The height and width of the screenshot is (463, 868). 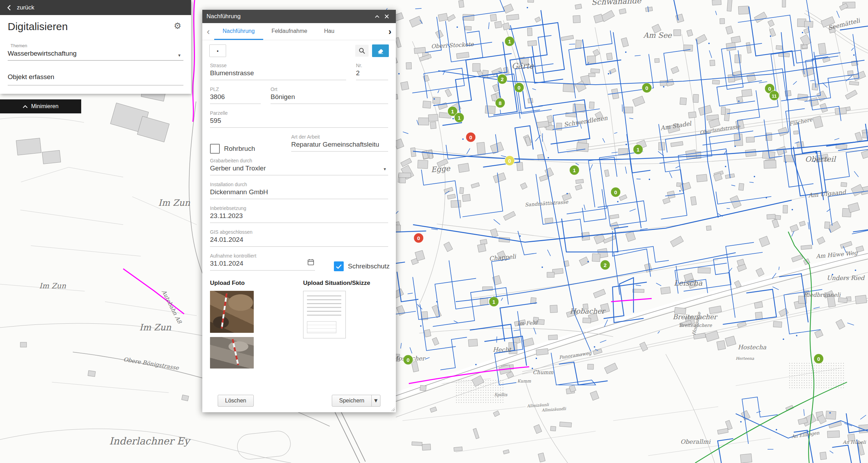 What do you see at coordinates (299, 241) in the screenshot?
I see `gis-abgeschlossen-input: 24.01.2024` at bounding box center [299, 241].